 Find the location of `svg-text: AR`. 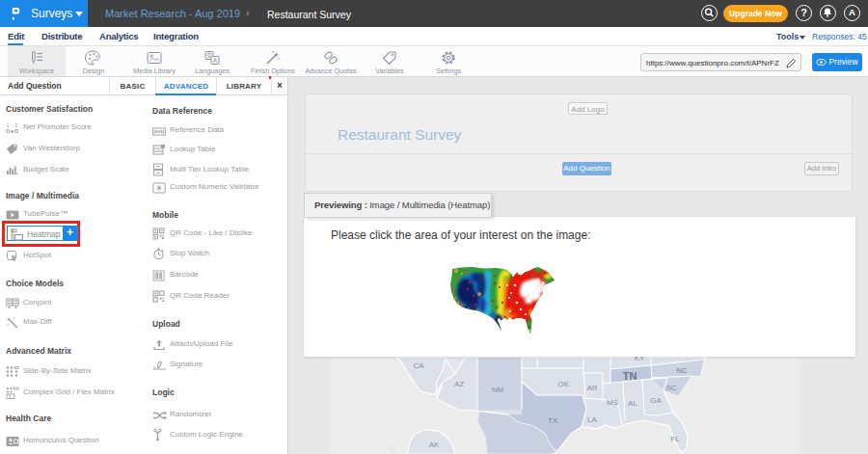

svg-text: AR is located at coordinates (592, 387).